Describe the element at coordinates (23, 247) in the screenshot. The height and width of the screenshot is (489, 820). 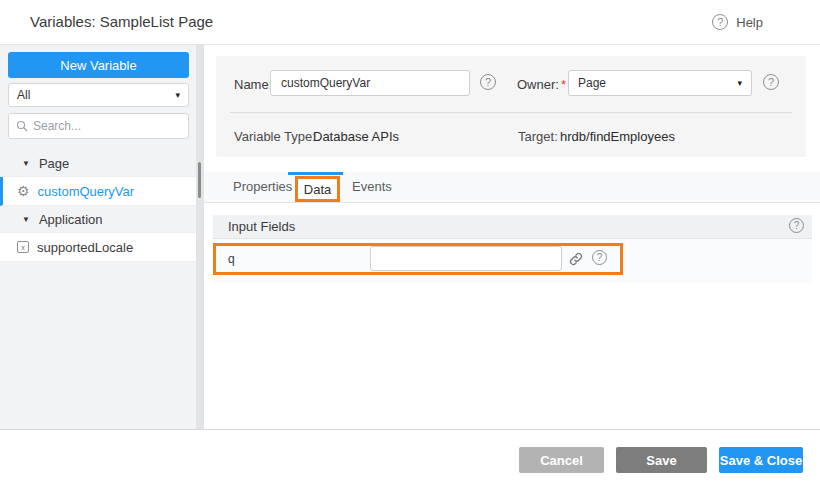
I see `static-variable-icon: x` at that location.